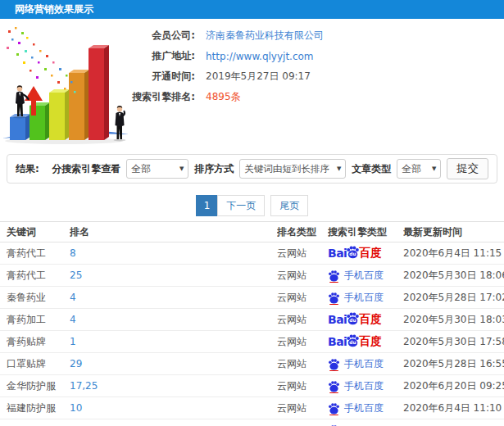 This screenshot has width=504, height=426. I want to click on page-button-current: 1, so click(207, 206).